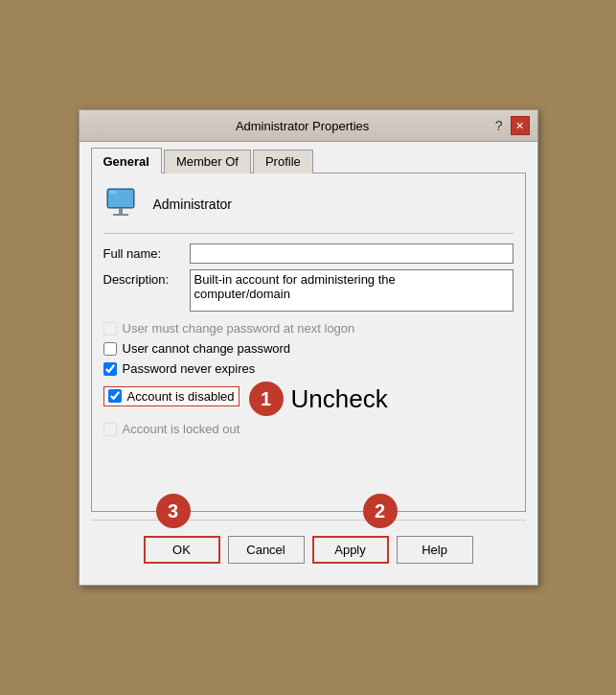  Describe the element at coordinates (308, 209) in the screenshot. I see `user-header: Administrator` at that location.